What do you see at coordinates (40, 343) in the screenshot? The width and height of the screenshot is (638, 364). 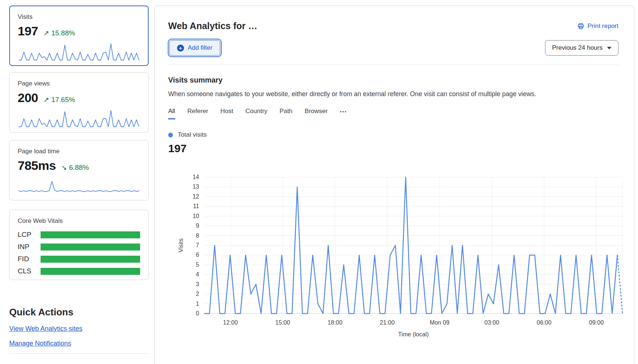 I see `manage-notifications-link: Manage Notifications` at bounding box center [40, 343].